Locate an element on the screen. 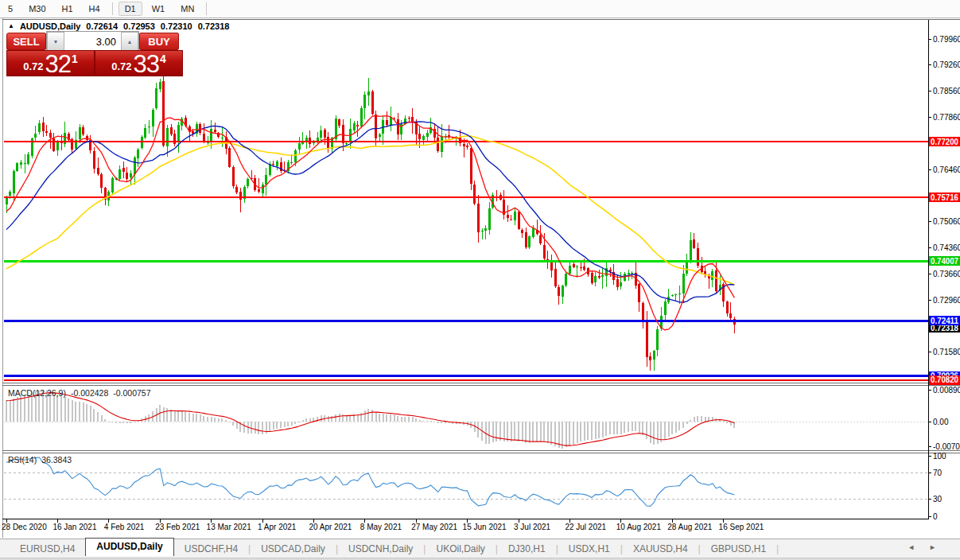 Image resolution: width=960 pixels, height=560 pixels. svg-text: 0.71580 is located at coordinates (946, 352).